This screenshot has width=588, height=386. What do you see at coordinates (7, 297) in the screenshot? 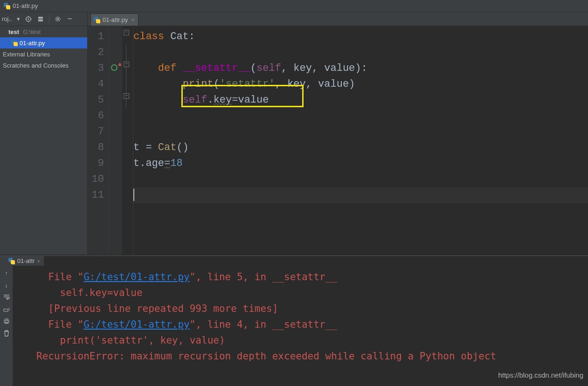
I see `wrap-icon` at bounding box center [7, 297].